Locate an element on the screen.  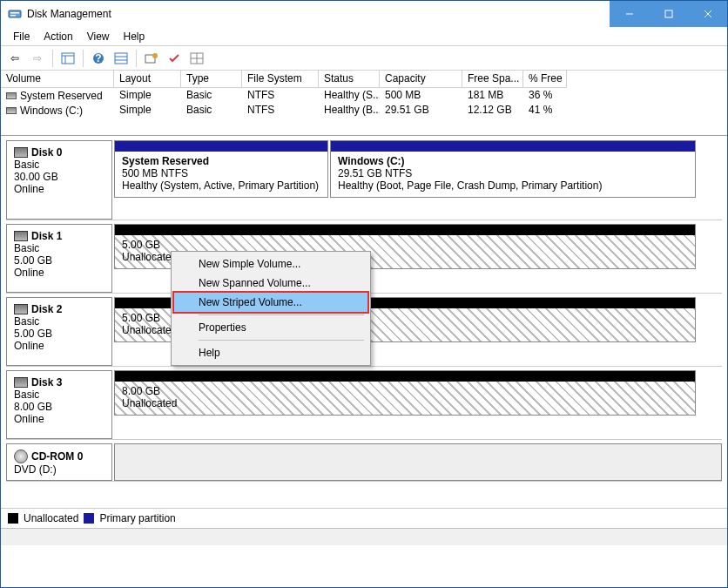
help-button: ? is located at coordinates (98, 58).